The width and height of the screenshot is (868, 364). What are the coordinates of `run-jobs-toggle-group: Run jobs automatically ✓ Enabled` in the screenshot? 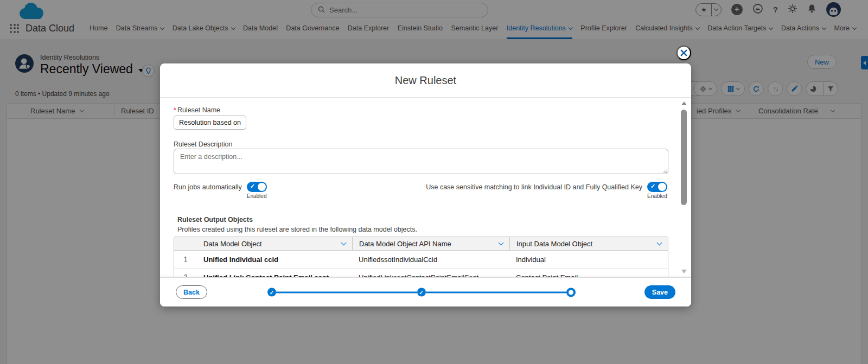 It's located at (220, 190).